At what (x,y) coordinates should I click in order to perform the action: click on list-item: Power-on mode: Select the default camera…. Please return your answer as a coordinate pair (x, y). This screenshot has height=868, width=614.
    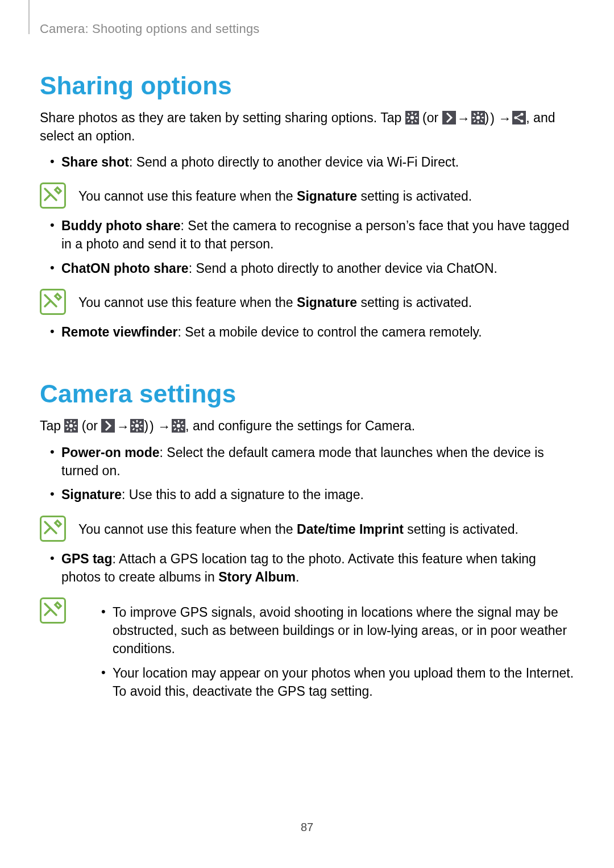
    Looking at the image, I should click on (307, 462).